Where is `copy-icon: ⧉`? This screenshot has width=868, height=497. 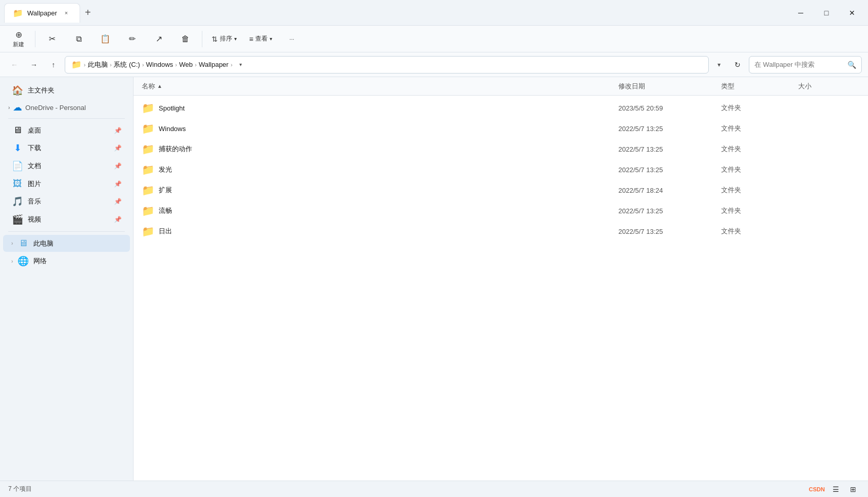
copy-icon: ⧉ is located at coordinates (79, 39).